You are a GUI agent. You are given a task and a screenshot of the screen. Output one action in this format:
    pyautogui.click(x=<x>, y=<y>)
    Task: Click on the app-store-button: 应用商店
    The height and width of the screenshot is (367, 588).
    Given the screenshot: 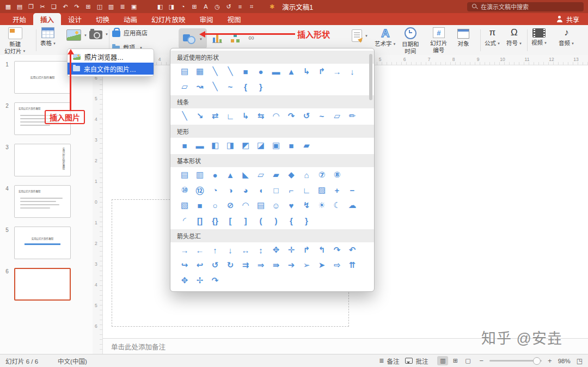 What is the action you would take?
    pyautogui.click(x=130, y=33)
    